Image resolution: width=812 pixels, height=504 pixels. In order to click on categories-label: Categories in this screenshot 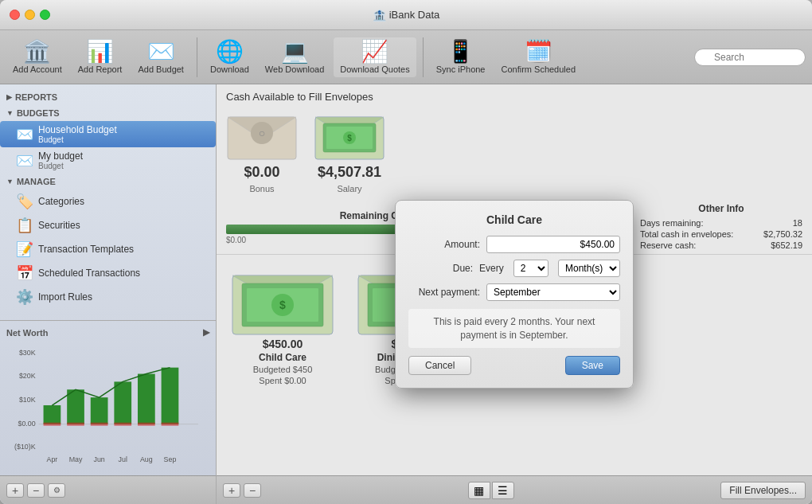, I will do `click(61, 201)`.